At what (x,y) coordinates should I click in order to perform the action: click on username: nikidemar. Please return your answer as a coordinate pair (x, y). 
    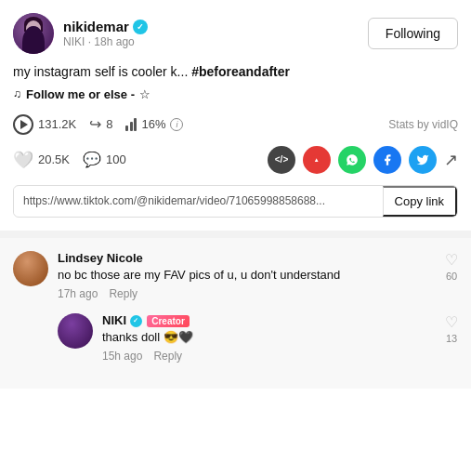
    Looking at the image, I should click on (97, 26).